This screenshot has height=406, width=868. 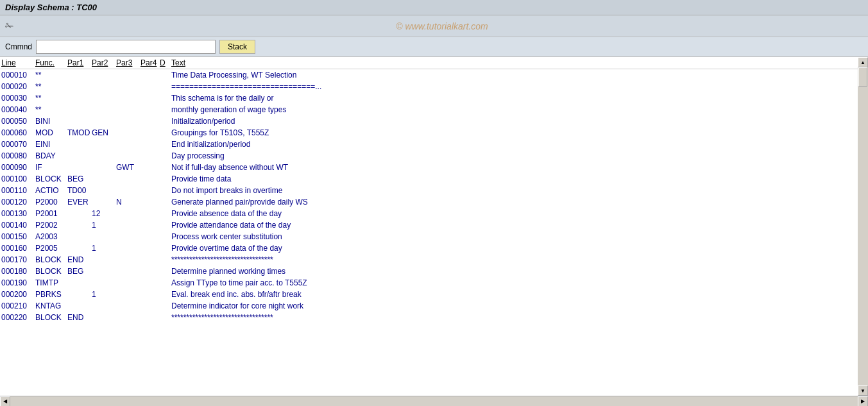 What do you see at coordinates (429, 144) in the screenshot?
I see `table-row: 000070EINIEnd initialization/period` at bounding box center [429, 144].